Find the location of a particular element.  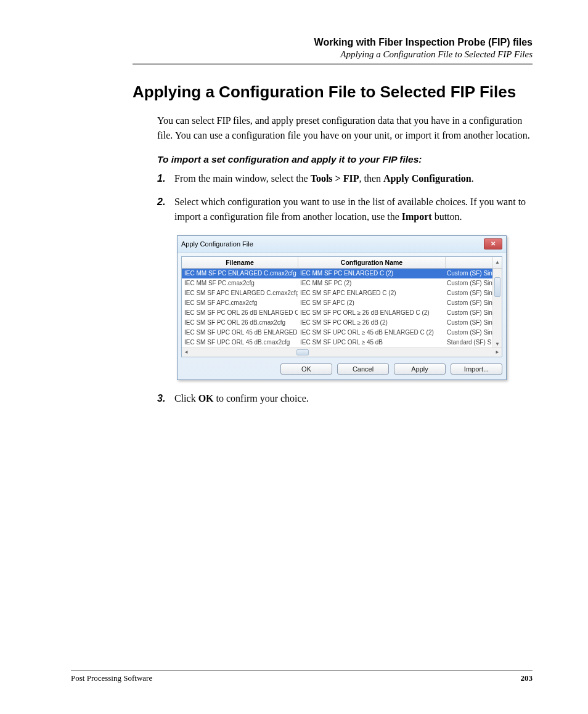

table-row: IEC SM SF APC.cmax2cfgIEC SM SF APC (2)C… is located at coordinates (341, 303).